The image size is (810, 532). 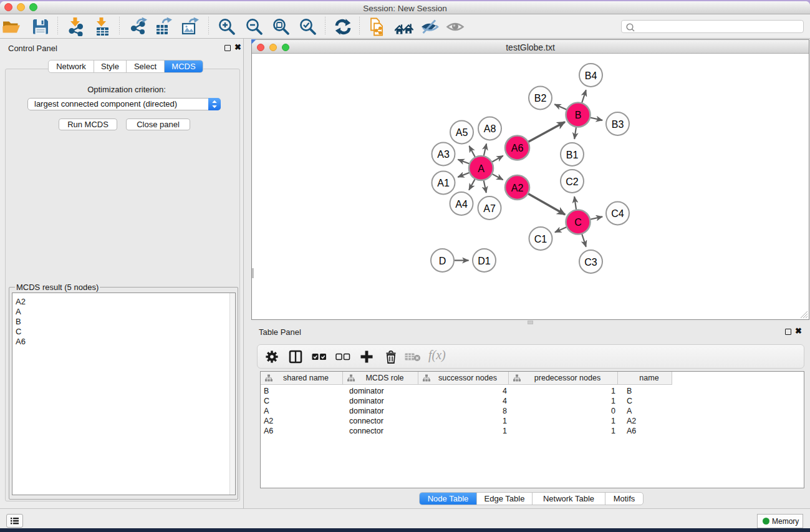 What do you see at coordinates (579, 115) in the screenshot?
I see `svg-text: B` at bounding box center [579, 115].